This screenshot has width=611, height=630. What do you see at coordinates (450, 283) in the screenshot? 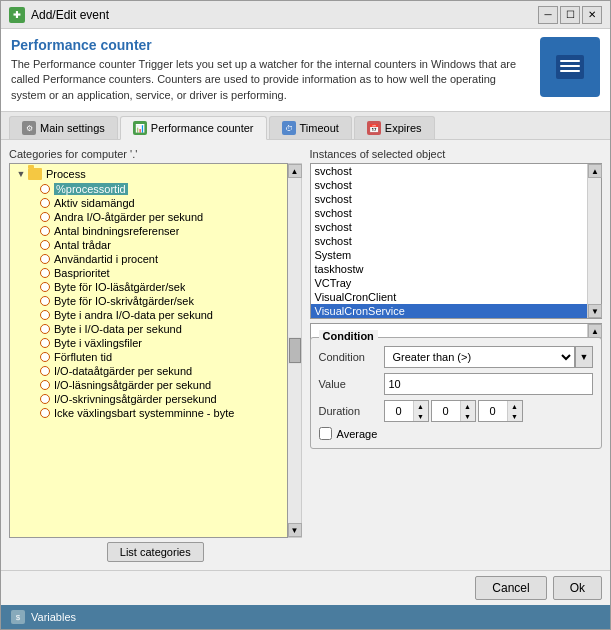
I see `instance-vctray: VCTray` at bounding box center [450, 283].